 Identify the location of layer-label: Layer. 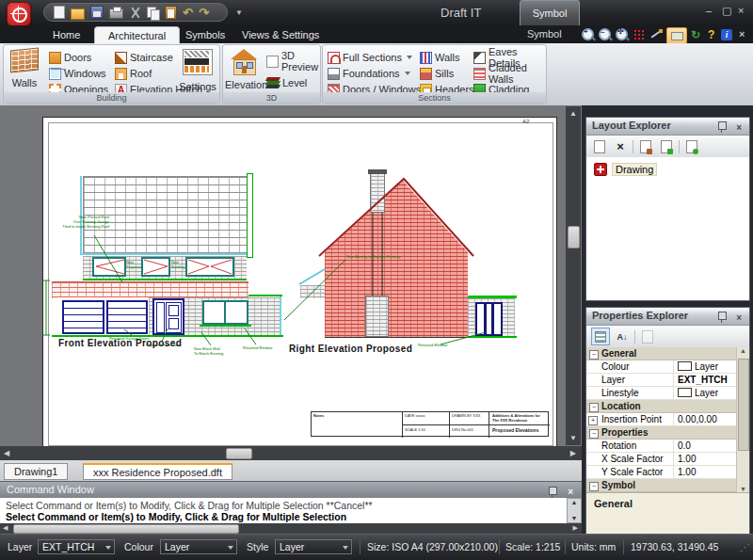
(20, 547).